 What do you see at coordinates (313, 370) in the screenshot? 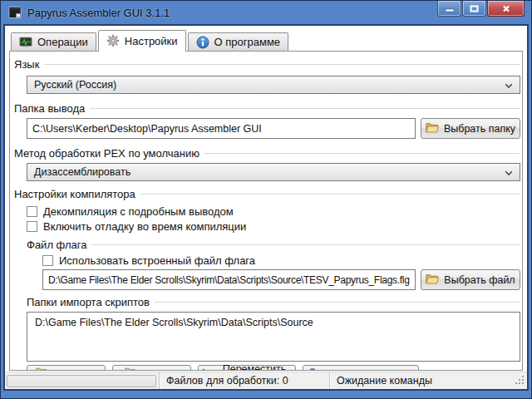
I see `arrow-down-icon` at bounding box center [313, 370].